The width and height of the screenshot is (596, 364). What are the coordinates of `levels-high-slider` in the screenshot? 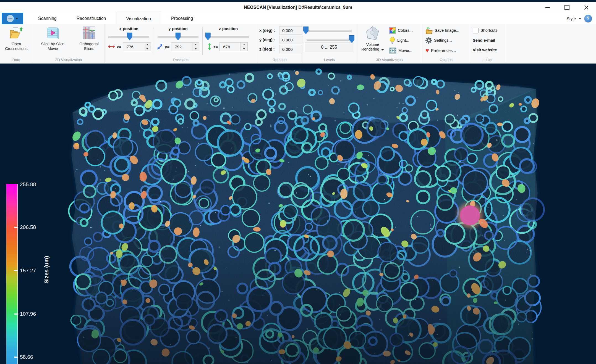 It's located at (329, 39).